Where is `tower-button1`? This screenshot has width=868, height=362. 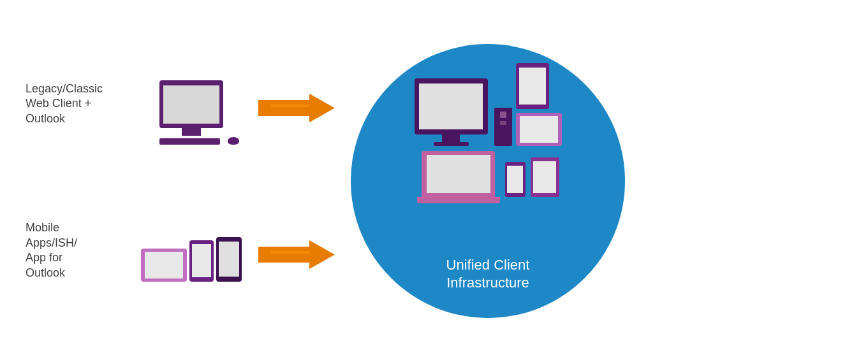
tower-button1 is located at coordinates (503, 115).